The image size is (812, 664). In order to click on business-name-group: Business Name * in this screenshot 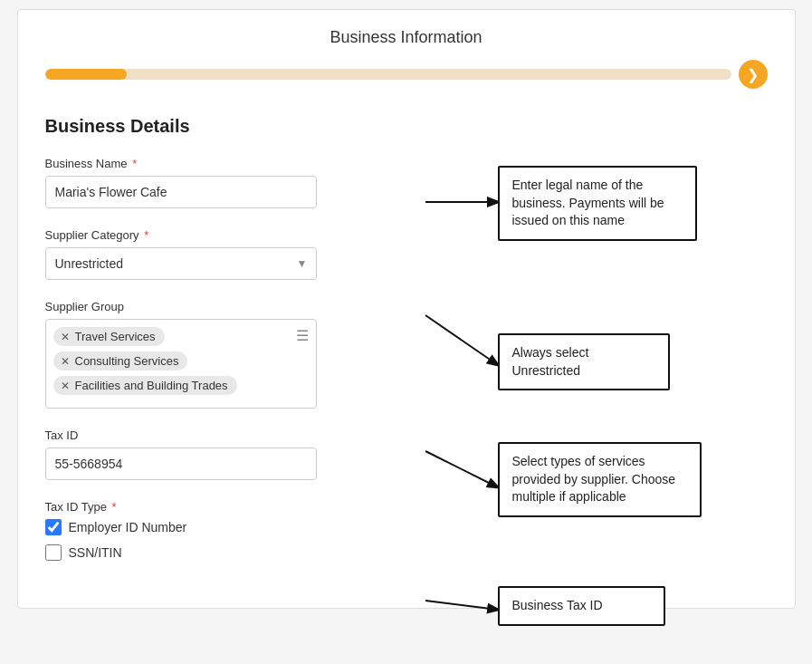, I will do `click(235, 183)`.